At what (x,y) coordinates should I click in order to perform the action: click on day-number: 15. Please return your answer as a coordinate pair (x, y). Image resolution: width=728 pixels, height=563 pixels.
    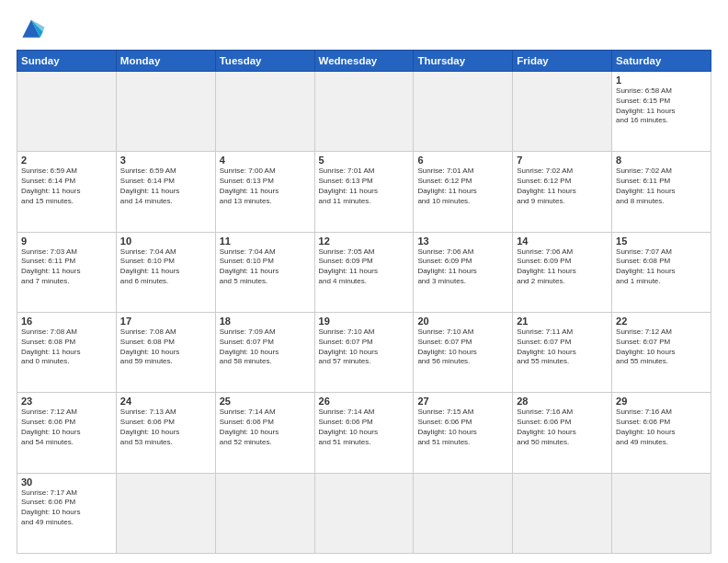
    Looking at the image, I should click on (662, 241).